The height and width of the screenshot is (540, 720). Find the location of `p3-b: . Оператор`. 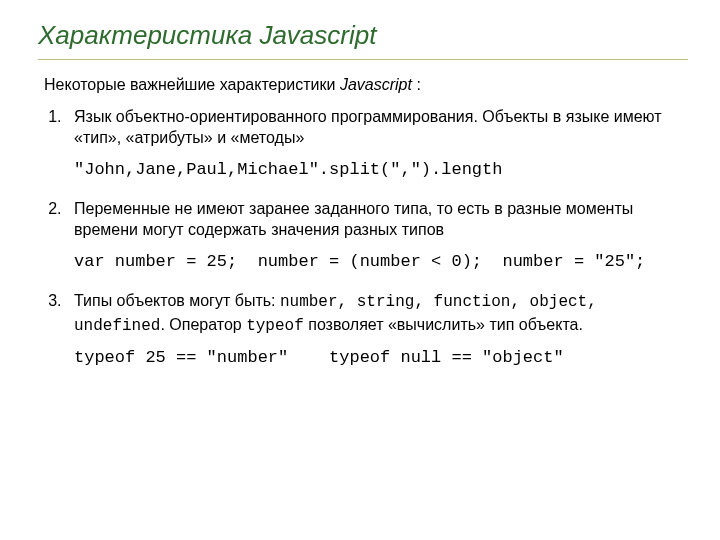

p3-b: . Оператор is located at coordinates (203, 324).